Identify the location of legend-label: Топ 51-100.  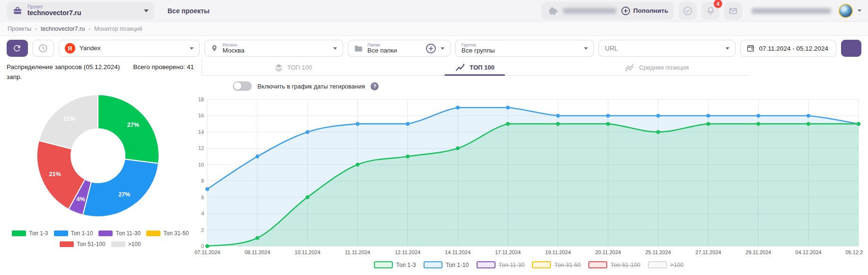
(626, 265).